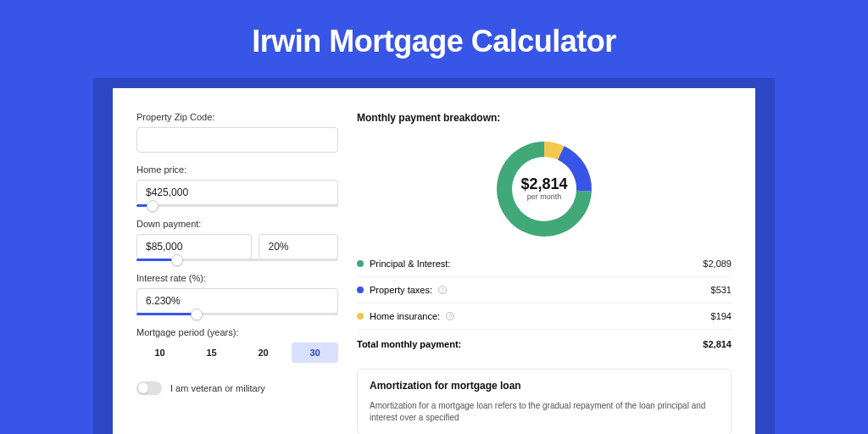 The height and width of the screenshot is (434, 868). I want to click on donut-svg: $2,814 per month, so click(544, 189).